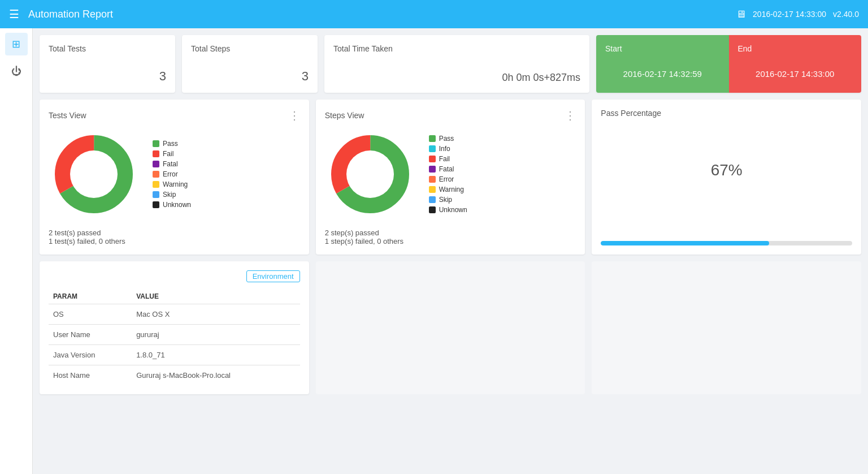 The width and height of the screenshot is (868, 474). What do you see at coordinates (274, 276) in the screenshot?
I see `env-badge: Environment` at bounding box center [274, 276].